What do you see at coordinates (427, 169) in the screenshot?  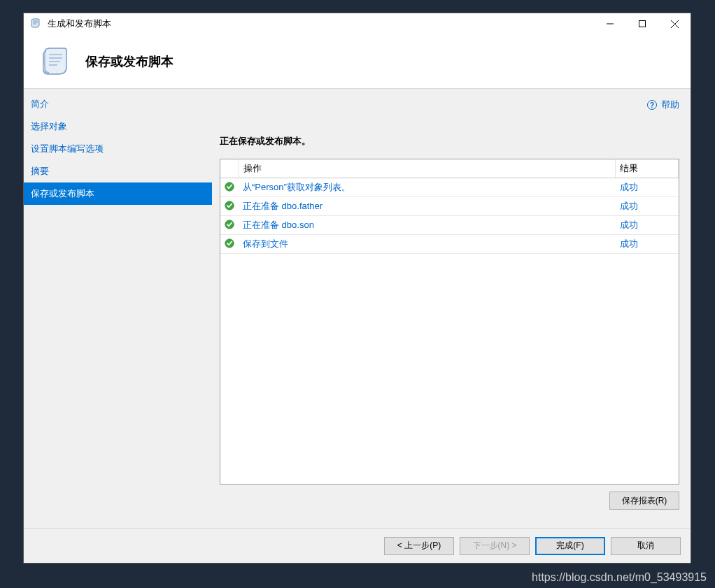 I see `col-operation: 操作` at bounding box center [427, 169].